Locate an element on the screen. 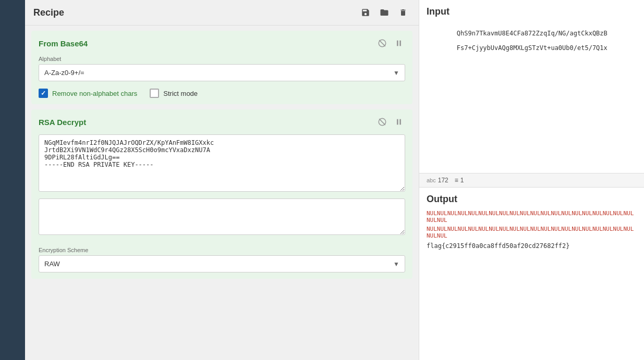 This screenshot has height=360, width=644. strict-mode-label: Strict mode is located at coordinates (180, 94).